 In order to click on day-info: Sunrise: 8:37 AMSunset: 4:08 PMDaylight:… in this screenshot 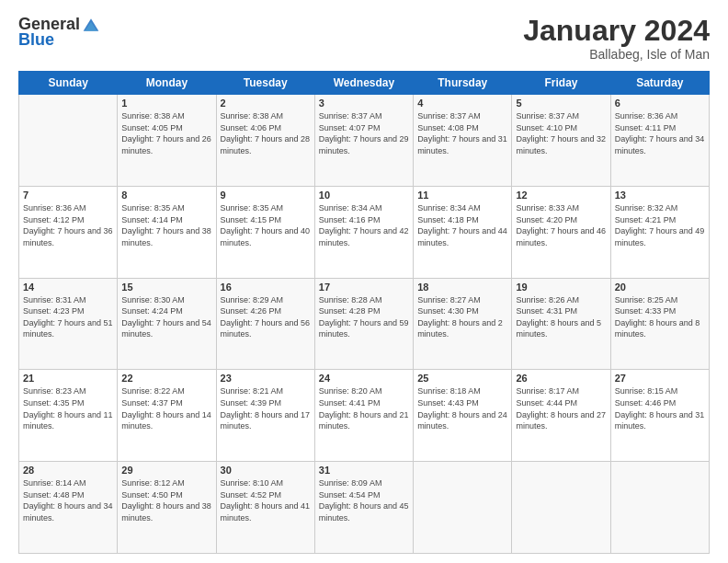, I will do `click(462, 133)`.